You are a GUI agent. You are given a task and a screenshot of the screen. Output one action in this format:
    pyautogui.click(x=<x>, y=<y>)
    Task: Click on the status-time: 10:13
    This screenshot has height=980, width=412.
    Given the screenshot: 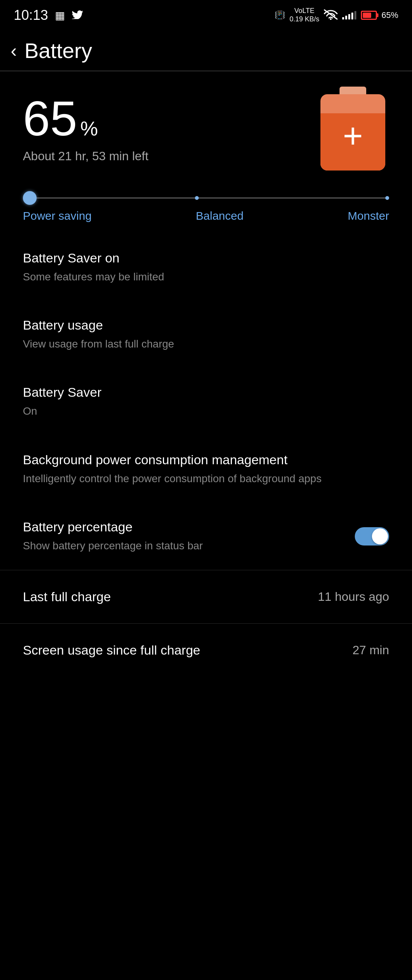 What is the action you would take?
    pyautogui.click(x=31, y=15)
    